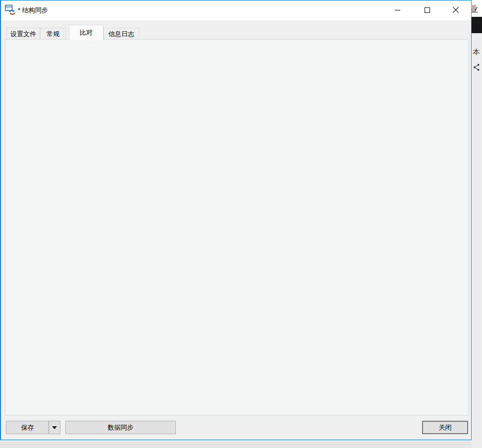 The height and width of the screenshot is (448, 482). Describe the element at coordinates (456, 10) in the screenshot. I see `close-button` at that location.